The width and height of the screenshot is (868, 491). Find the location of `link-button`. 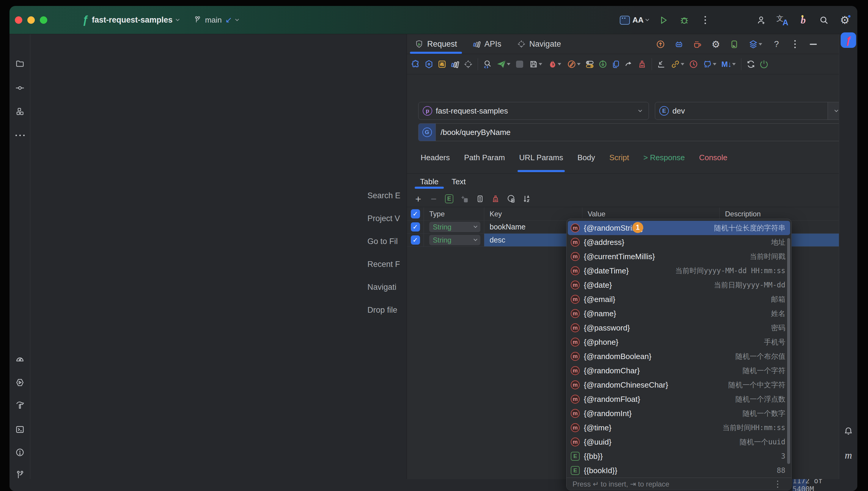

link-button is located at coordinates (677, 64).